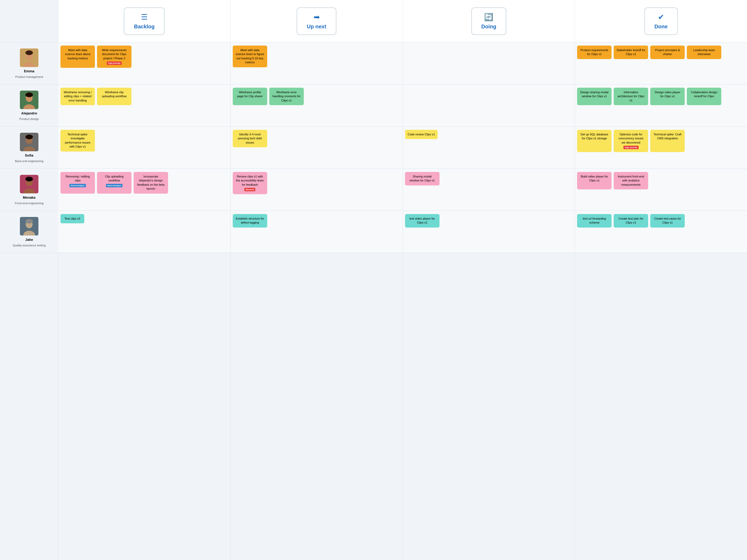 The width and height of the screenshot is (747, 560). I want to click on card: Code review Clips v1, so click(421, 134).